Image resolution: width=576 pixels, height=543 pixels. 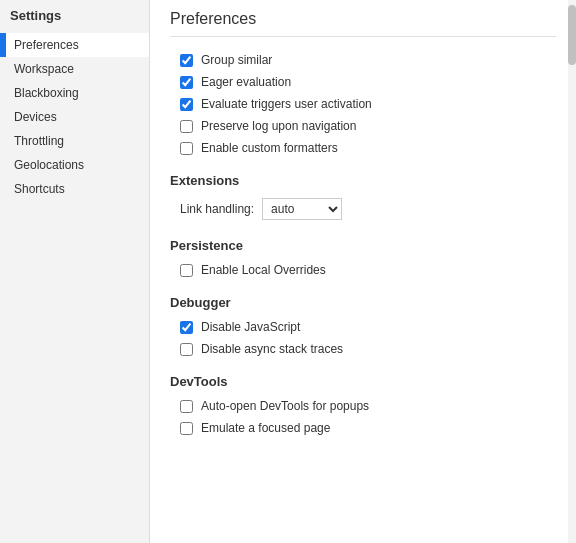 I want to click on checkbox-eager-evaluation: Eager evaluation, so click(x=363, y=82).